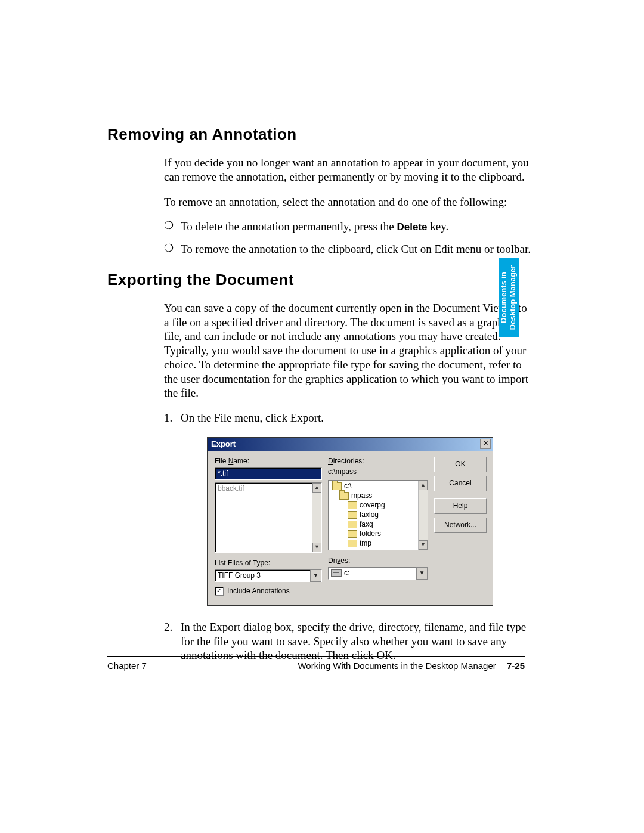 Image resolution: width=644 pixels, height=833 pixels. Describe the element at coordinates (347, 574) in the screenshot. I see `drives-value: c:` at that location.